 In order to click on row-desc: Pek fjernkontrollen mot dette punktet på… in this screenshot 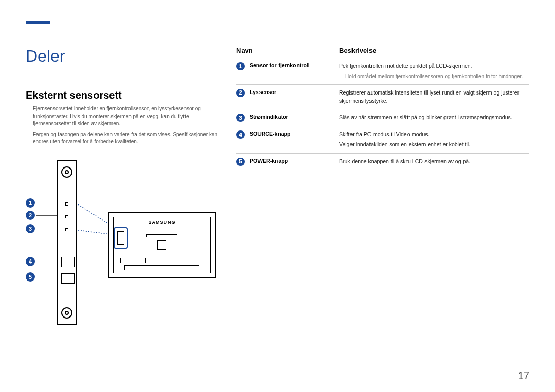, I will do `click(434, 71)`.